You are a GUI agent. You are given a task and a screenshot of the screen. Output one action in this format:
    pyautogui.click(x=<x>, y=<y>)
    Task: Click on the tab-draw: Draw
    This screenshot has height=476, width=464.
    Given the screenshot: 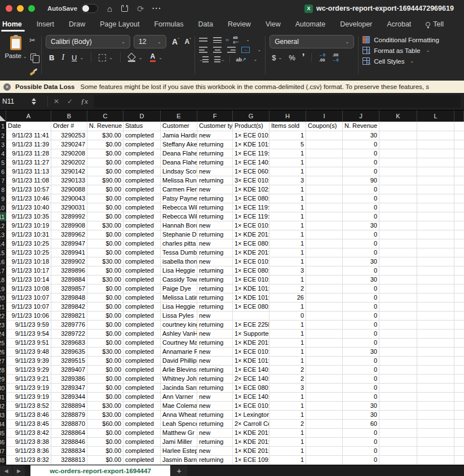 What is the action you would take?
    pyautogui.click(x=77, y=24)
    